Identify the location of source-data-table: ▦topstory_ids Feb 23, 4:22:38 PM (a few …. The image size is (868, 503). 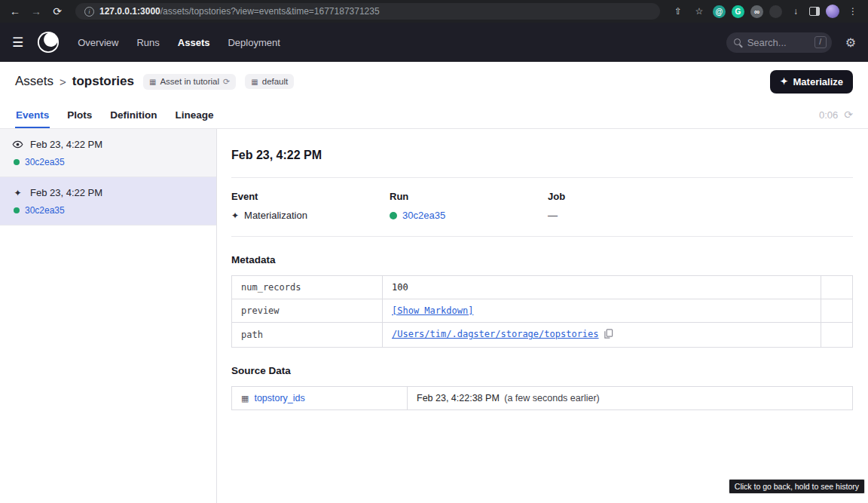
(542, 398).